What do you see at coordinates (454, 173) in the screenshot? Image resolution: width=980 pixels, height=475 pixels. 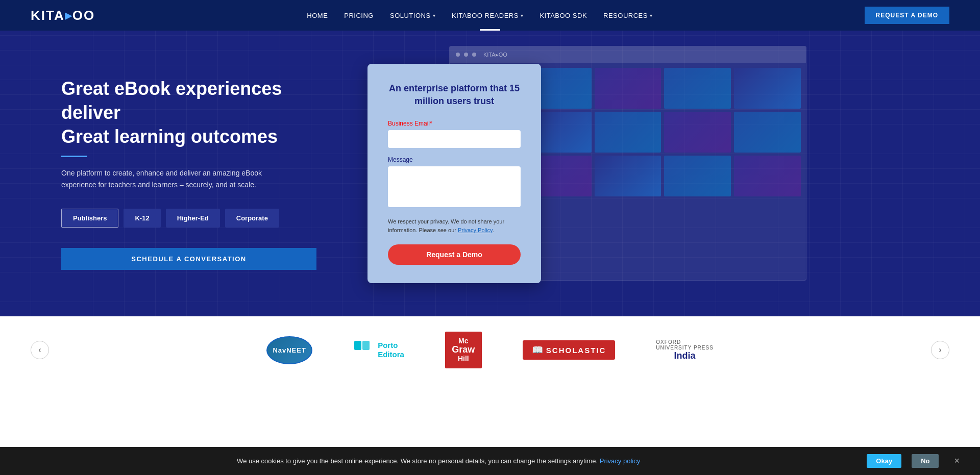 I see `demo-form-card: An enterprise platform that 15 million u…` at bounding box center [454, 173].